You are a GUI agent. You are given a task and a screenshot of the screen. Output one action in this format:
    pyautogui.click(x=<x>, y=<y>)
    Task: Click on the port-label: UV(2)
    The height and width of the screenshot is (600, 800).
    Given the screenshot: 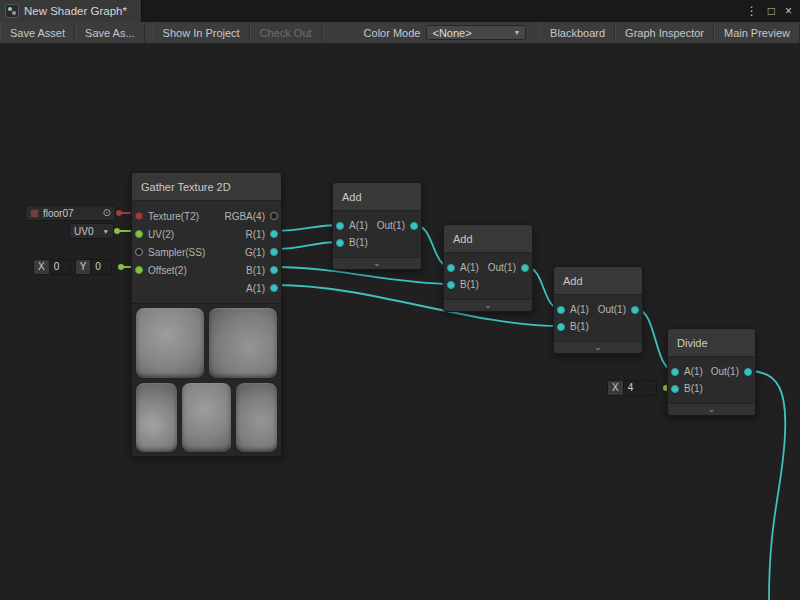 What is the action you would take?
    pyautogui.click(x=161, y=234)
    